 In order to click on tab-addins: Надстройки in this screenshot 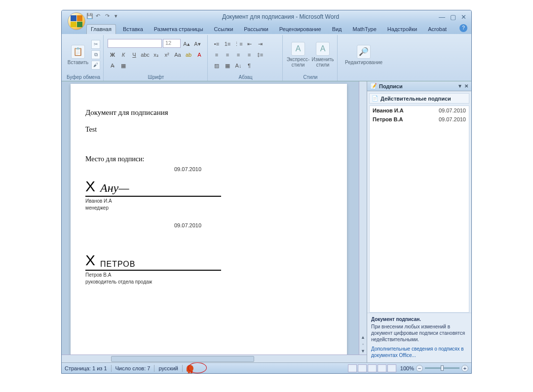, I will do `click(402, 30)`.